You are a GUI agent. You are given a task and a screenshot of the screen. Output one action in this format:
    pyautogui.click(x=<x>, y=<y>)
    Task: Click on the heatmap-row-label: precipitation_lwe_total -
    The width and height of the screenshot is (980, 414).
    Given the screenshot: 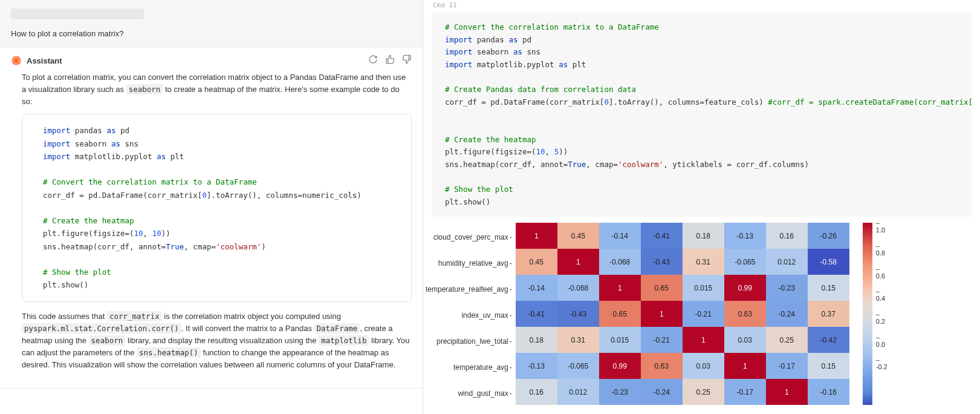 What is the action you would take?
    pyautogui.click(x=470, y=341)
    